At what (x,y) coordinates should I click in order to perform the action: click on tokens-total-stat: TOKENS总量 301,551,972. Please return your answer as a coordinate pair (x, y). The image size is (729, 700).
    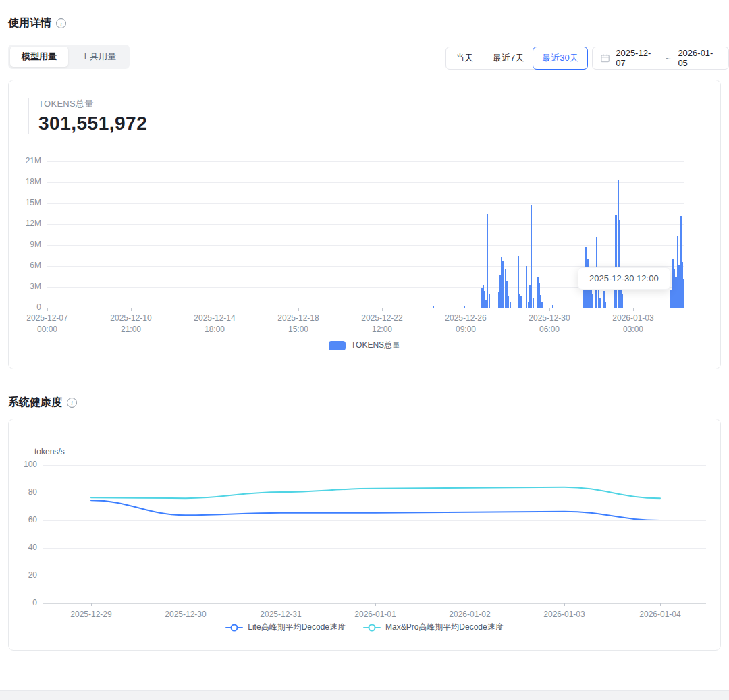
    Looking at the image, I should click on (88, 116).